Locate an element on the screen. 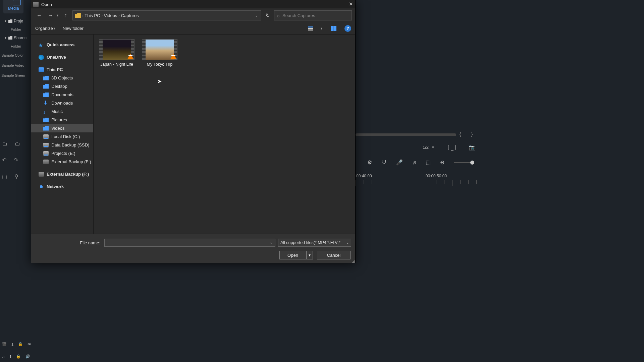 Image resolution: width=644 pixels, height=362 pixels. back-button: ← is located at coordinates (39, 15).